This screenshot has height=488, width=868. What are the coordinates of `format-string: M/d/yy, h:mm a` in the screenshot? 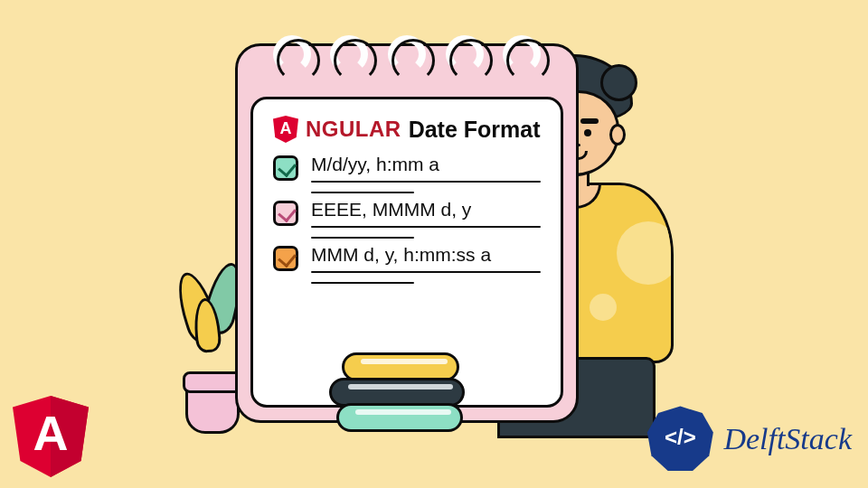 It's located at (426, 164).